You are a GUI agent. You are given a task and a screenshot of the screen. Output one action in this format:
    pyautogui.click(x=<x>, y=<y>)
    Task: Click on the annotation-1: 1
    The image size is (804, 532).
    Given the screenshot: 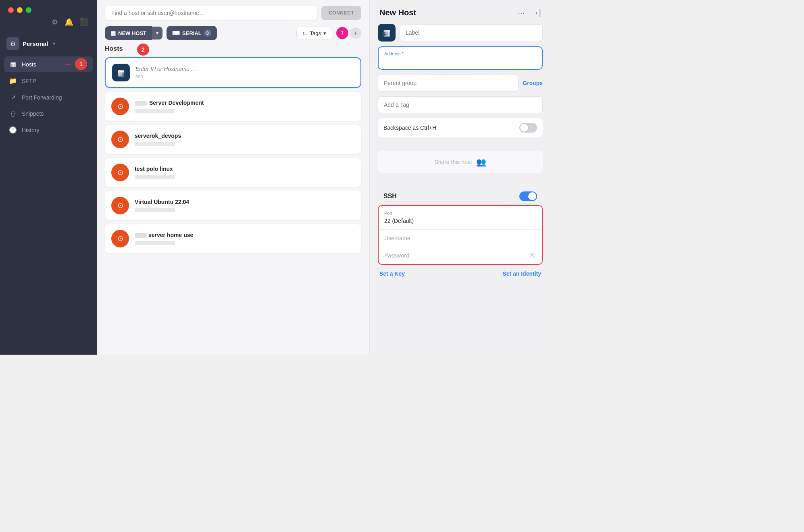 What is the action you would take?
    pyautogui.click(x=81, y=64)
    